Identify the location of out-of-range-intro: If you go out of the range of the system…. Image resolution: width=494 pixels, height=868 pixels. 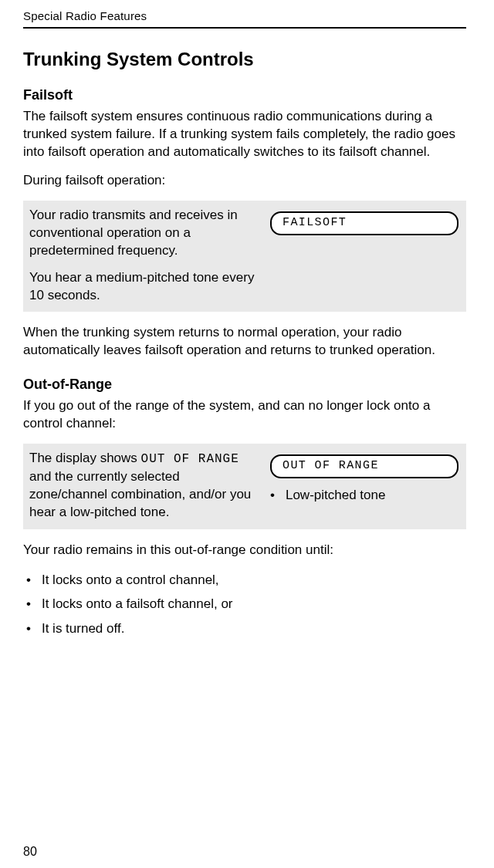
(245, 415).